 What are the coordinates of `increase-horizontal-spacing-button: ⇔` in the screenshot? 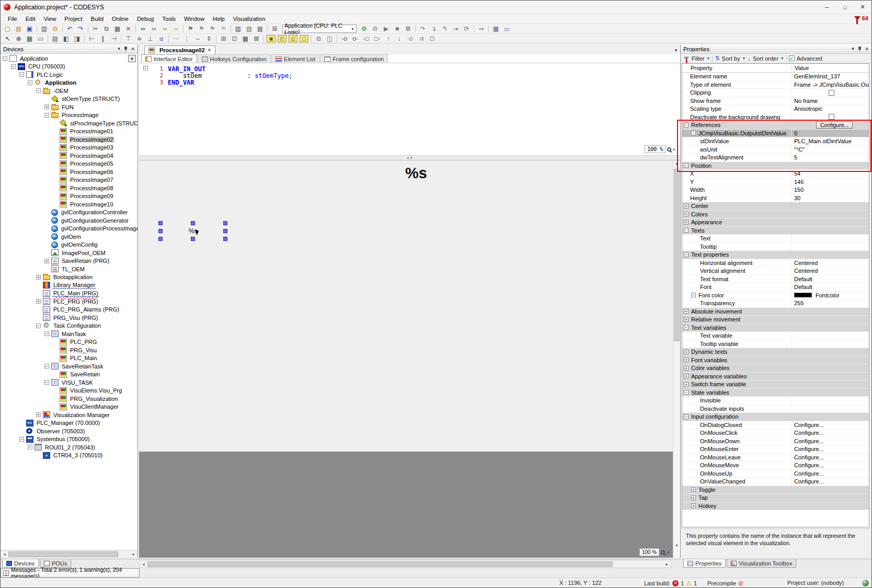 It's located at (198, 39).